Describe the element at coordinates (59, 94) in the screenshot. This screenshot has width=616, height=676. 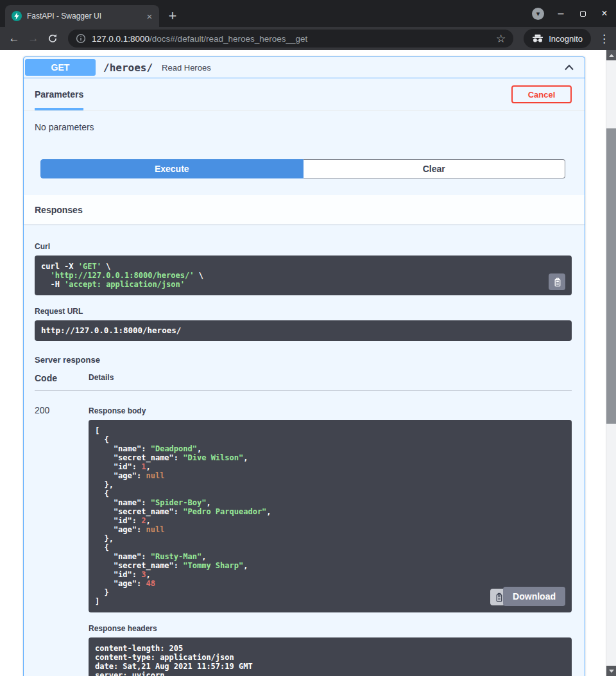
I see `parameters-tab: Parameters` at that location.